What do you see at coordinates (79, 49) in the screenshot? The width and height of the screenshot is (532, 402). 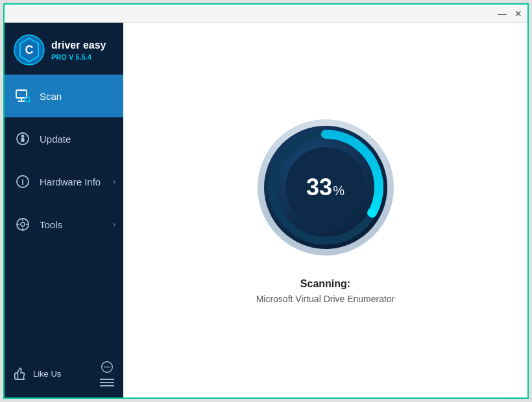 I see `logo-text: driver easy PRO V 5.5.4` at bounding box center [79, 49].